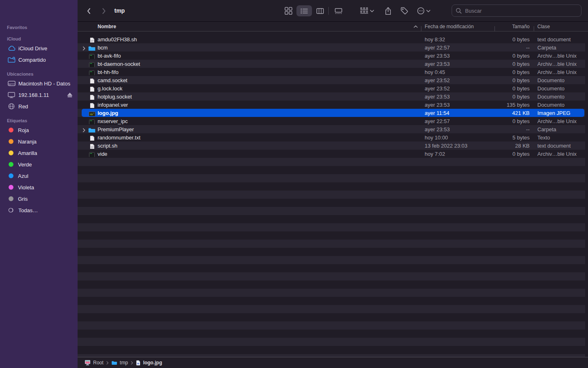 The image size is (588, 368). I want to click on sidebar-item-red: Red, so click(39, 106).